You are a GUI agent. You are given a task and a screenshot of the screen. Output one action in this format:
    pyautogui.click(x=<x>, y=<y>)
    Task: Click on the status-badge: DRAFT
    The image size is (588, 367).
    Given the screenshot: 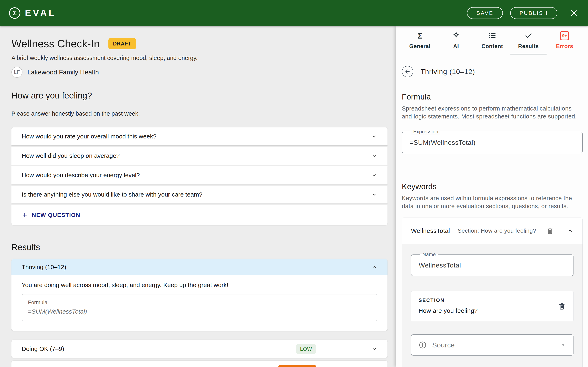 What is the action you would take?
    pyautogui.click(x=122, y=44)
    